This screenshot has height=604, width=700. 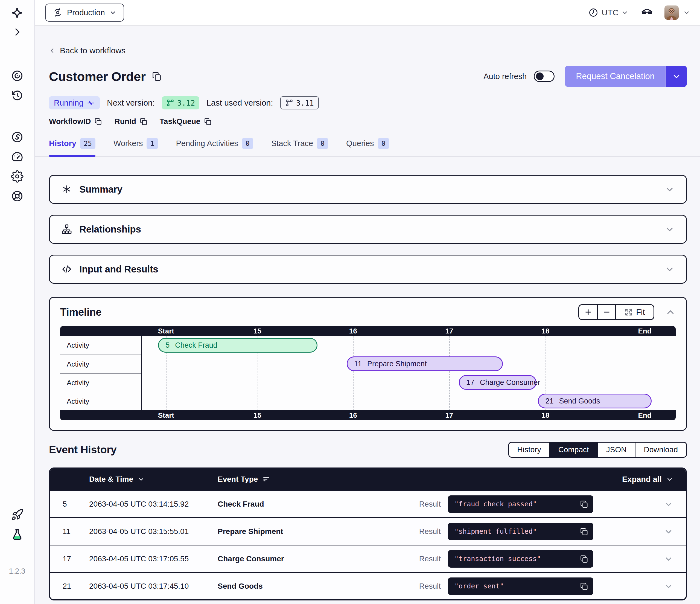 What do you see at coordinates (588, 312) in the screenshot?
I see `zoom-in-button` at bounding box center [588, 312].